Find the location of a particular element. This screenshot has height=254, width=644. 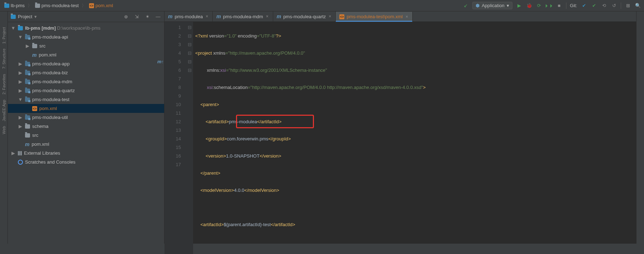

tree-node-module: ▶pms-modulea-quartz is located at coordinates (86, 91).